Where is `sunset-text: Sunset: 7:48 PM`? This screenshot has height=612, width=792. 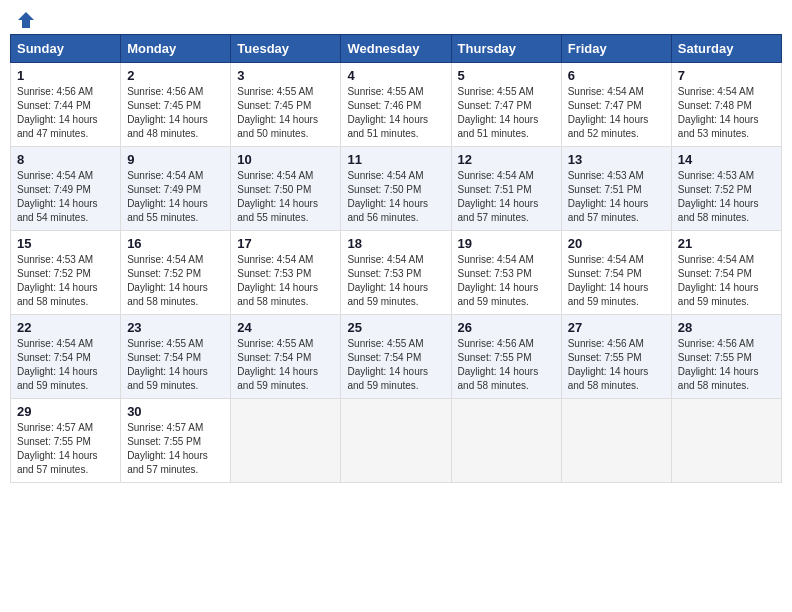 sunset-text: Sunset: 7:48 PM is located at coordinates (715, 106).